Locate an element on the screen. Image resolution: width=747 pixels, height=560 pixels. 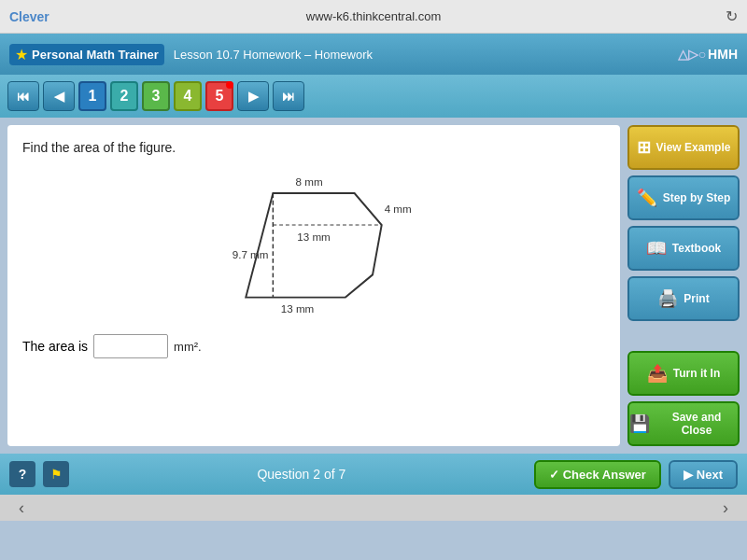
next-icon: ▶ is located at coordinates (688, 474).